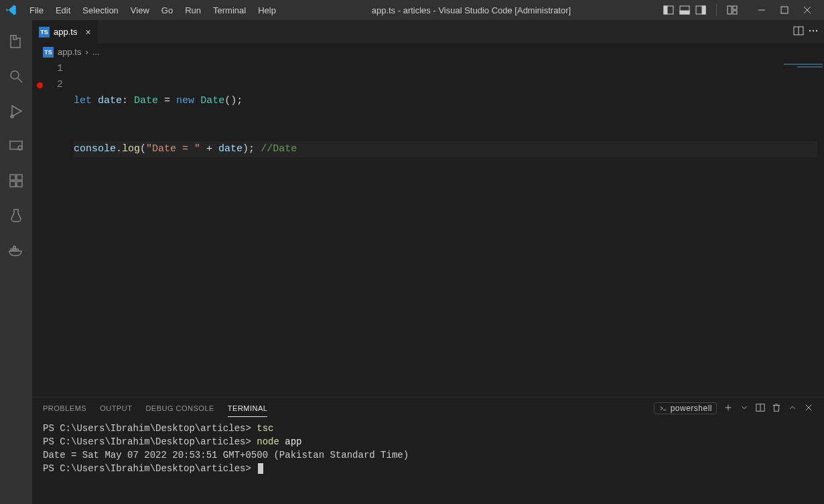  Describe the element at coordinates (16, 41) in the screenshot. I see `explorer-icon` at that location.